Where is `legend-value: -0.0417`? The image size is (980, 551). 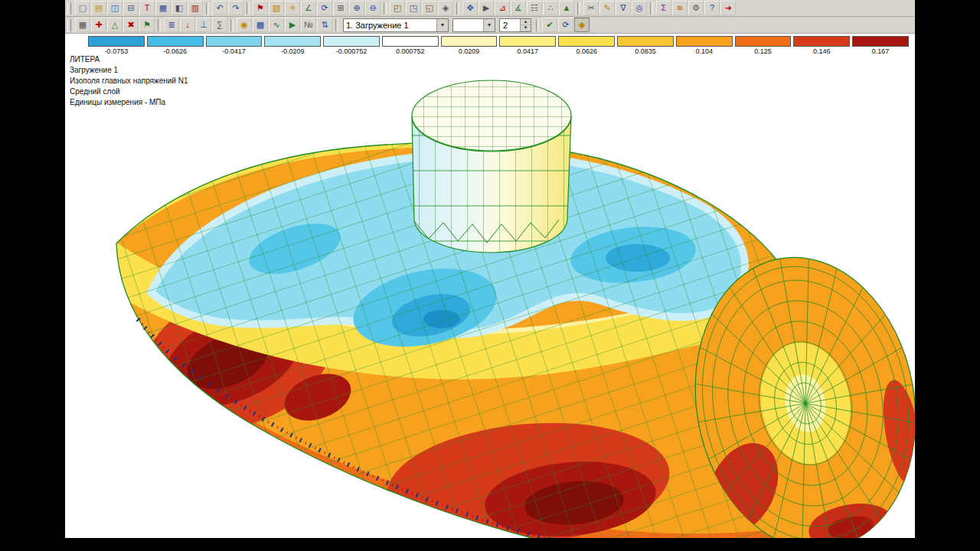
legend-value: -0.0417 is located at coordinates (234, 51).